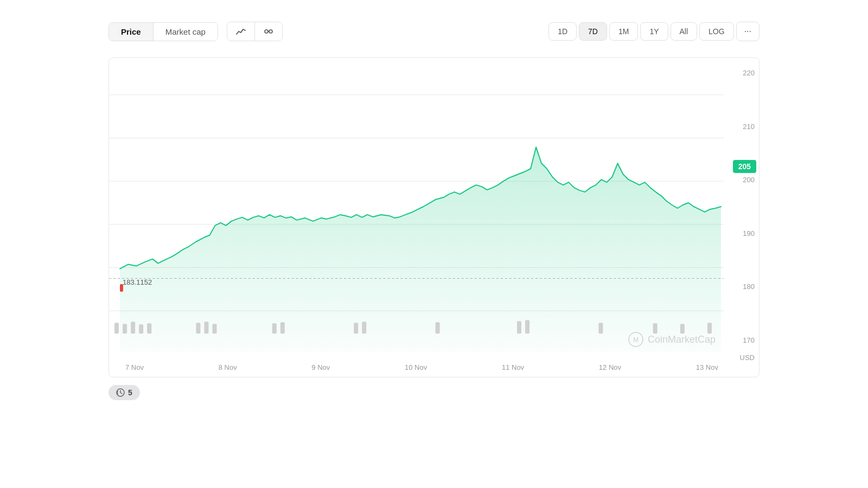  Describe the element at coordinates (228, 368) in the screenshot. I see `x-label-8nov: 8 Nov` at that location.